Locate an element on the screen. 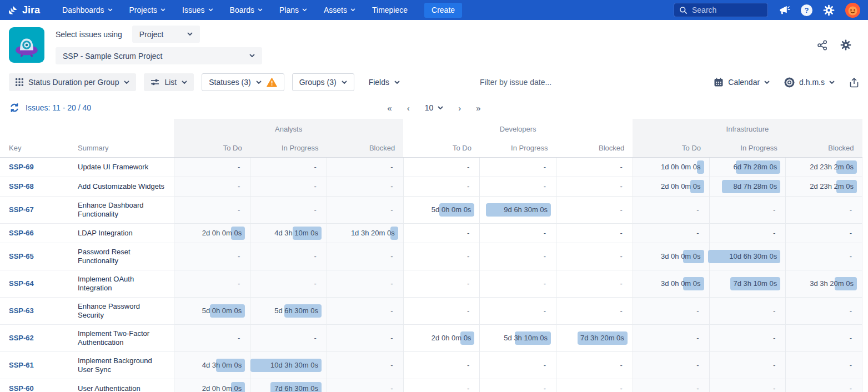 Image resolution: width=868 pixels, height=392 pixels. nav-menu: DashboardsProjectsIssuesBoardsPlansAsset… is located at coordinates (243, 10).